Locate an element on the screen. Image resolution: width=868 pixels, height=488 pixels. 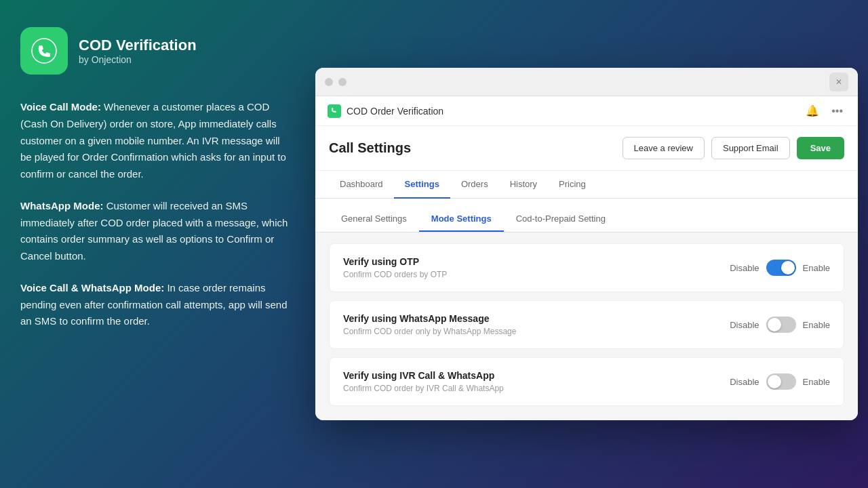
setting-card-ivr: Verify using IVR Call & WhatsApp Confirm… is located at coordinates (587, 382).